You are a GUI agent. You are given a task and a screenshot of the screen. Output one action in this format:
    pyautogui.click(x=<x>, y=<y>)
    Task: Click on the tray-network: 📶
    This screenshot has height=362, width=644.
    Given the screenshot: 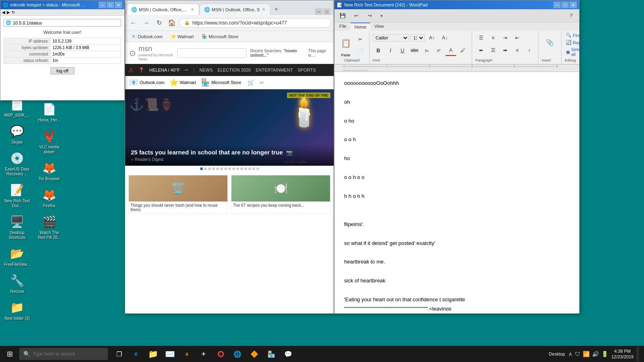 What is the action you would take?
    pyautogui.click(x=586, y=354)
    